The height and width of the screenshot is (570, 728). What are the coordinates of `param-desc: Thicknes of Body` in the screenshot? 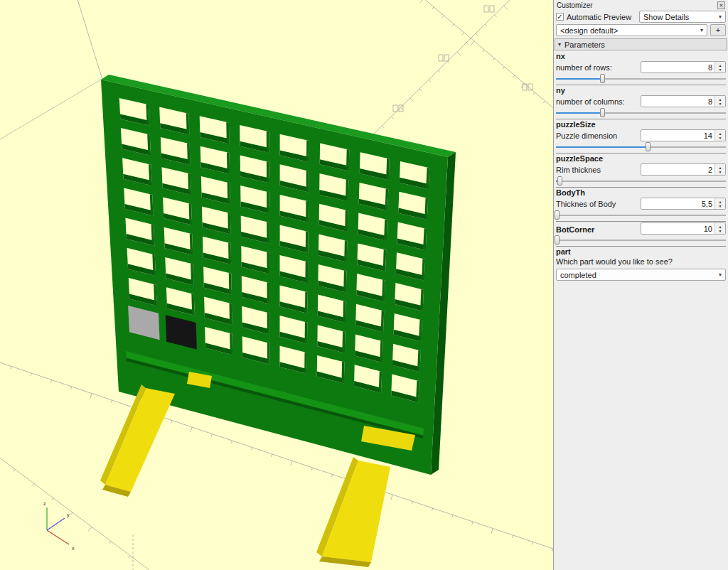 It's located at (586, 205).